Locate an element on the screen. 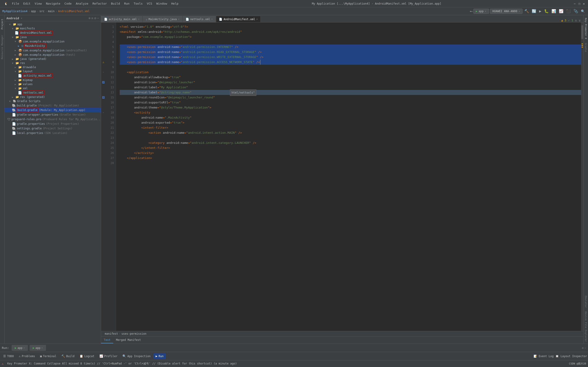  search-everywhere-button: 🔍 is located at coordinates (583, 11).